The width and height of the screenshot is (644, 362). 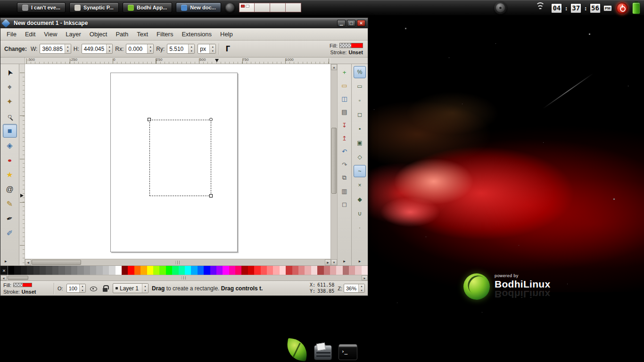 What do you see at coordinates (345, 204) in the screenshot?
I see `zoom-page-button: ◻` at bounding box center [345, 204].